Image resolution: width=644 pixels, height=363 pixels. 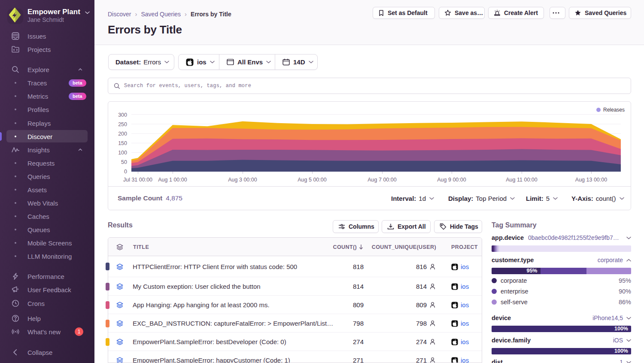 I want to click on svg-text: Aug 7 00:00, so click(x=382, y=180).